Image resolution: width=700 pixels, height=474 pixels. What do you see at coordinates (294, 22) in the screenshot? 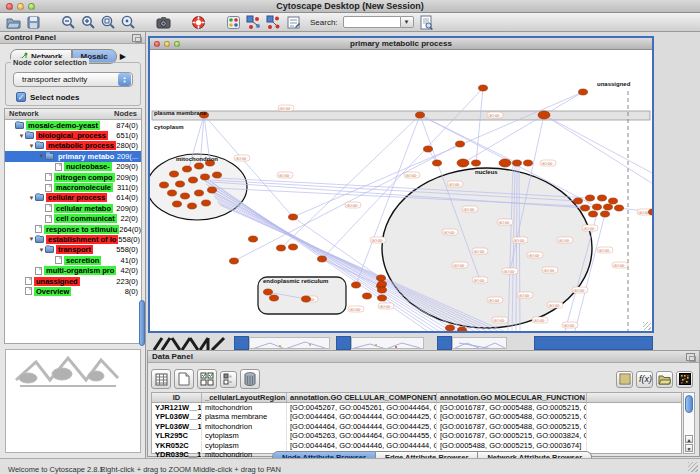
I see `attribute-editor-icon` at bounding box center [294, 22].